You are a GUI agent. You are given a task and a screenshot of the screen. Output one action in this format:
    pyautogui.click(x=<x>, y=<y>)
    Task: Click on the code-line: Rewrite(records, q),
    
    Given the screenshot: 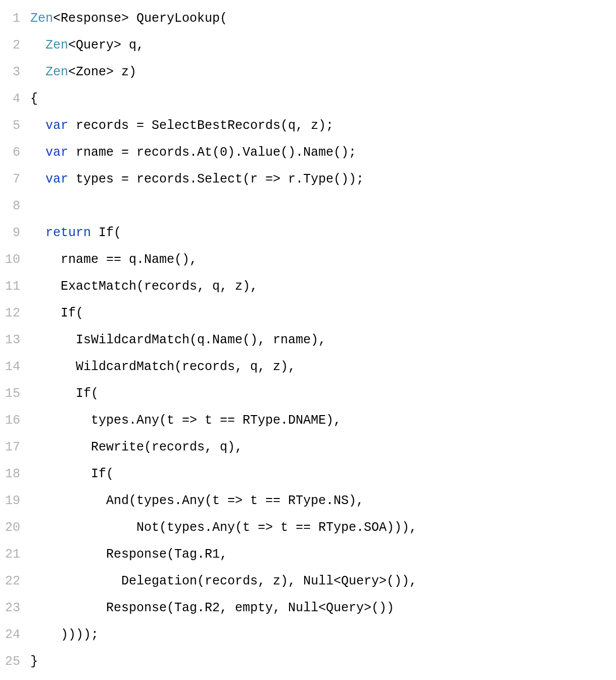 What is the action you would take?
    pyautogui.click(x=323, y=447)
    